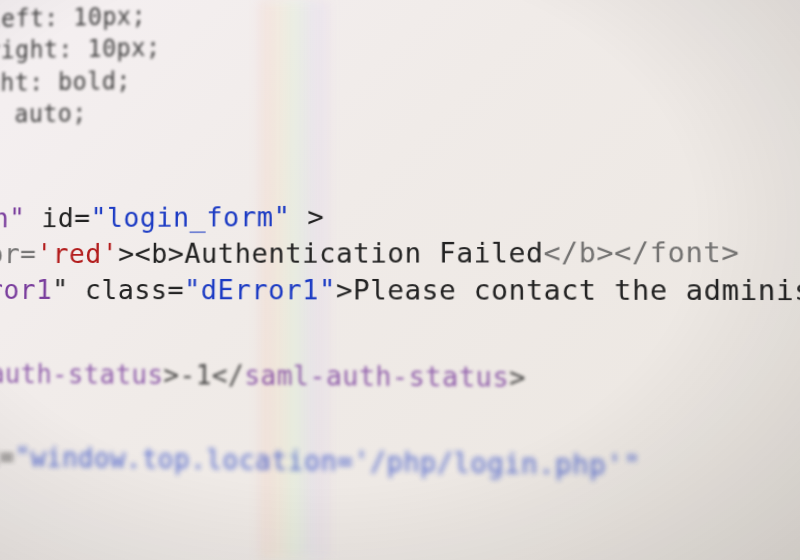  What do you see at coordinates (151, 254) in the screenshot?
I see `text: ><b>` at bounding box center [151, 254].